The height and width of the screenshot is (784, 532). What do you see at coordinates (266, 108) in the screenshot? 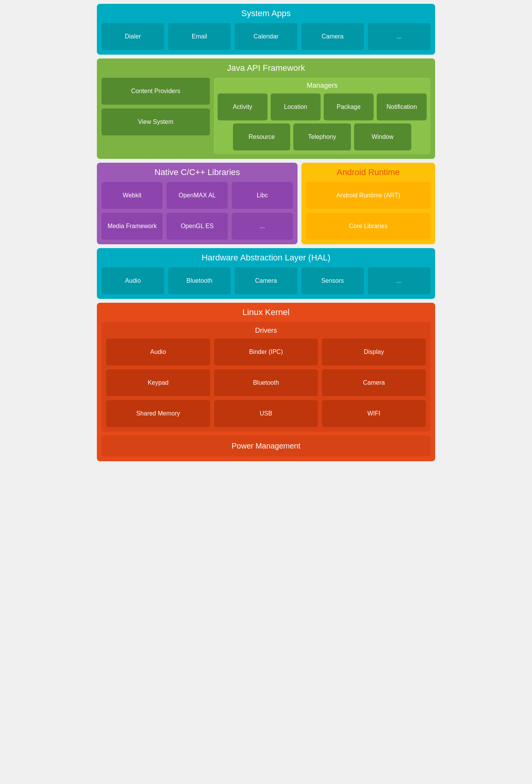
I see `java-api-layer: Java API Framework Content Providers Vie…` at bounding box center [266, 108].